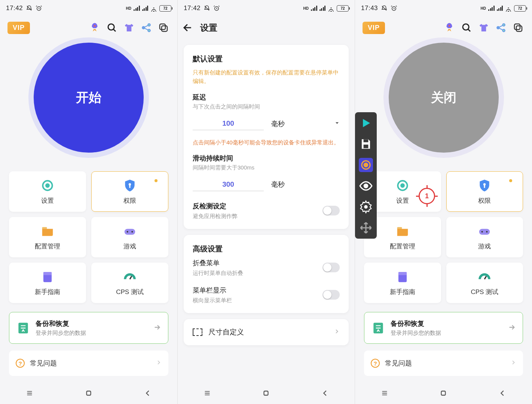  Describe the element at coordinates (130, 292) in the screenshot. I see `card-label: CPS 测试` at that location.